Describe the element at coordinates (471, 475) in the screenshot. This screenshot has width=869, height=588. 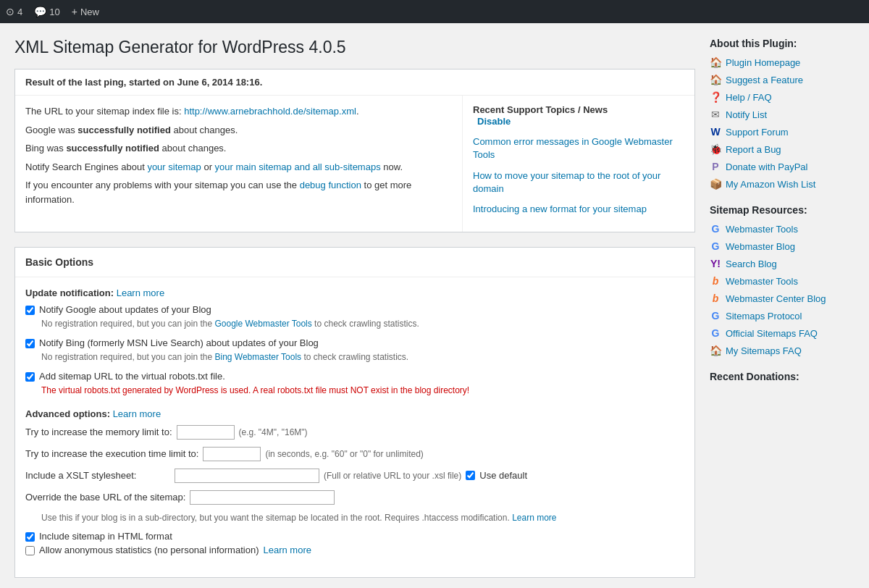
I see `xslt-use-default-checkbox` at that location.